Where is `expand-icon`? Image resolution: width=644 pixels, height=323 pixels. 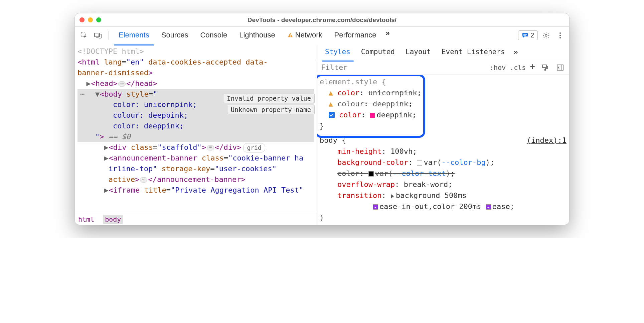 expand-icon is located at coordinates (392, 196).